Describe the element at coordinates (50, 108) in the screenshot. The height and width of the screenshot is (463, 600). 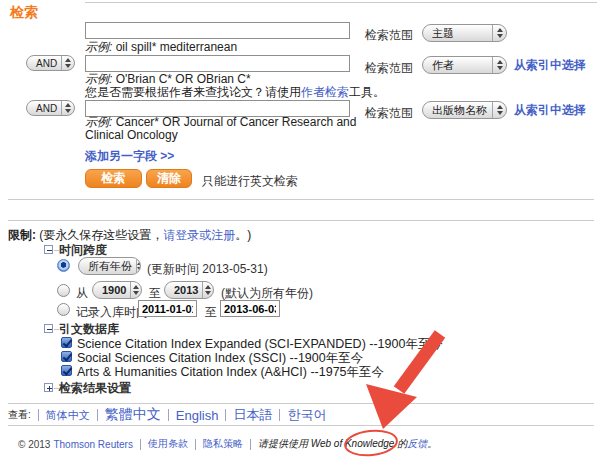
I see `boolean-operator-select-3: AND` at that location.